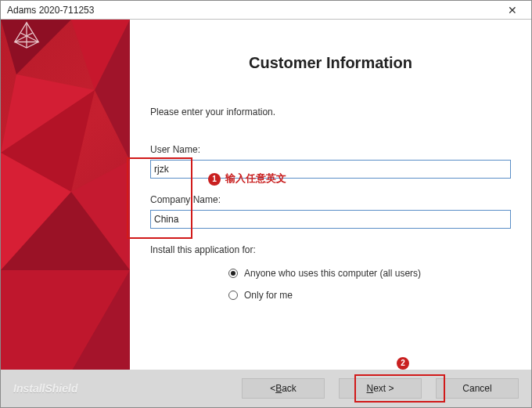 The height and width of the screenshot is (408, 532). I want to click on instruction-text: Please enter your information., so click(330, 112).